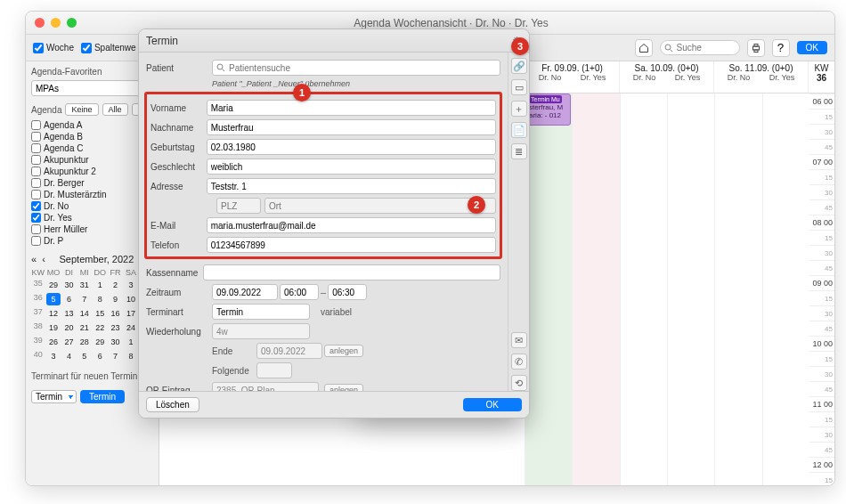  What do you see at coordinates (93, 230) in the screenshot?
I see `sidebar-item: Herr Müller` at bounding box center [93, 230].